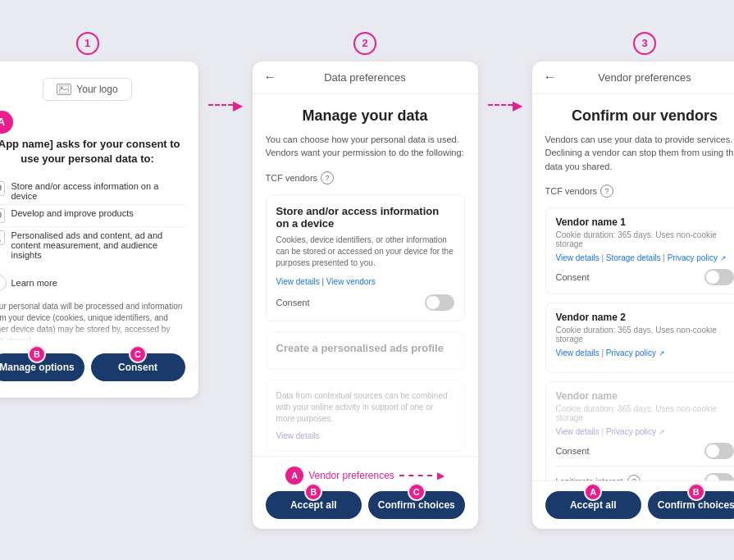  What do you see at coordinates (299, 436) in the screenshot?
I see `view-details-link-3: View details` at bounding box center [299, 436].